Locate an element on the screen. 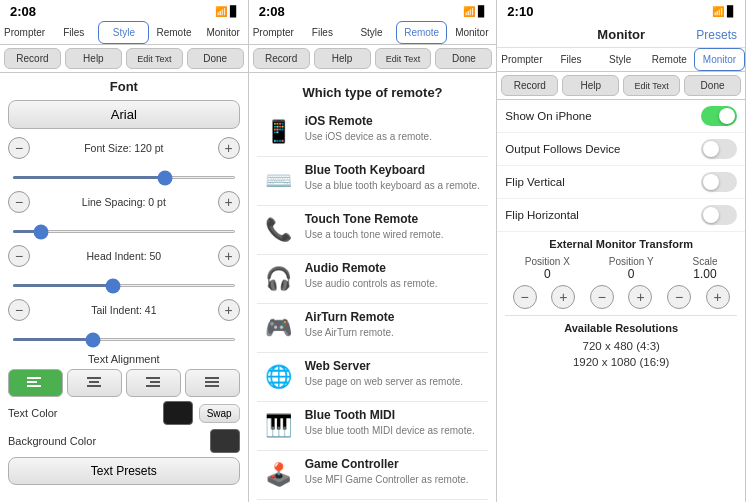 The width and height of the screenshot is (746, 502). web-server-desc: Use page on web server as remote. is located at coordinates (395, 382).